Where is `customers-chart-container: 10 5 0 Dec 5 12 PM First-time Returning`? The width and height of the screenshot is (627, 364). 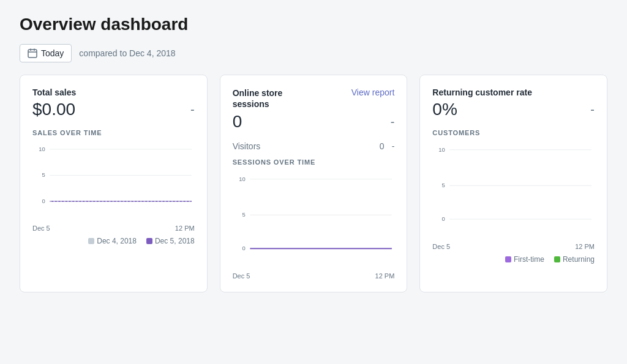 customers-chart-container: 10 5 0 Dec 5 12 PM First-time Returning is located at coordinates (513, 202).